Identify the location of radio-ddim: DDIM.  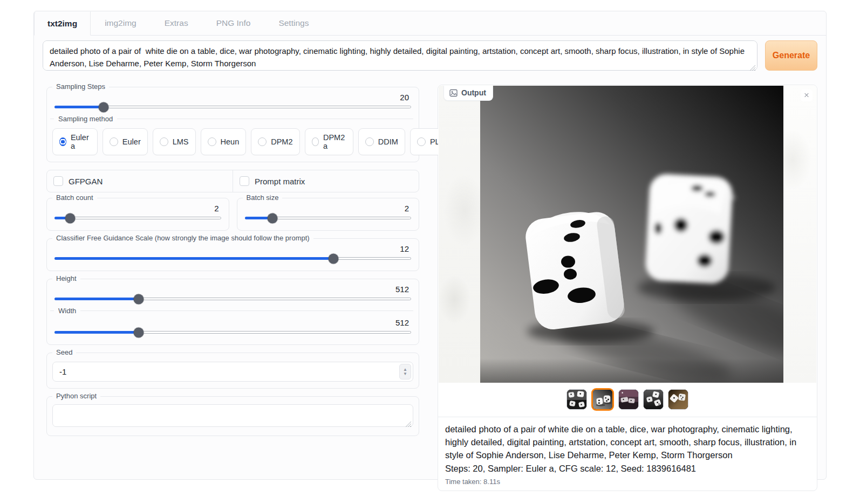
(382, 142).